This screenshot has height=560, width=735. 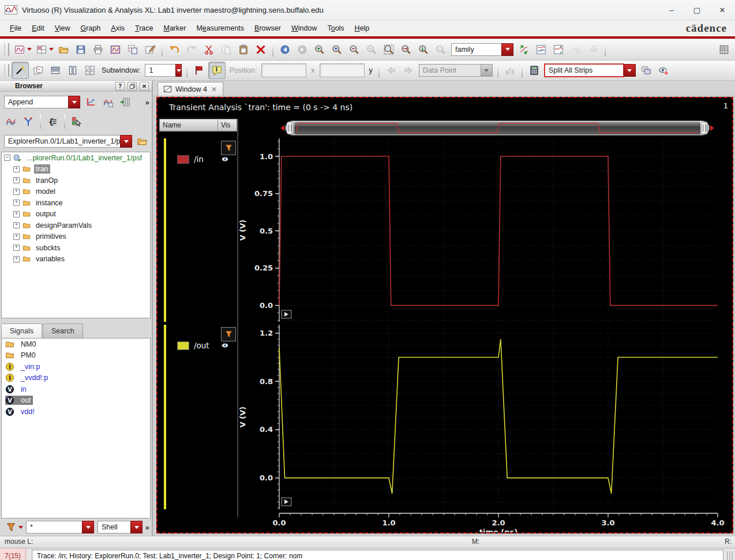 I want to click on vertical-strips-button, so click(x=73, y=70).